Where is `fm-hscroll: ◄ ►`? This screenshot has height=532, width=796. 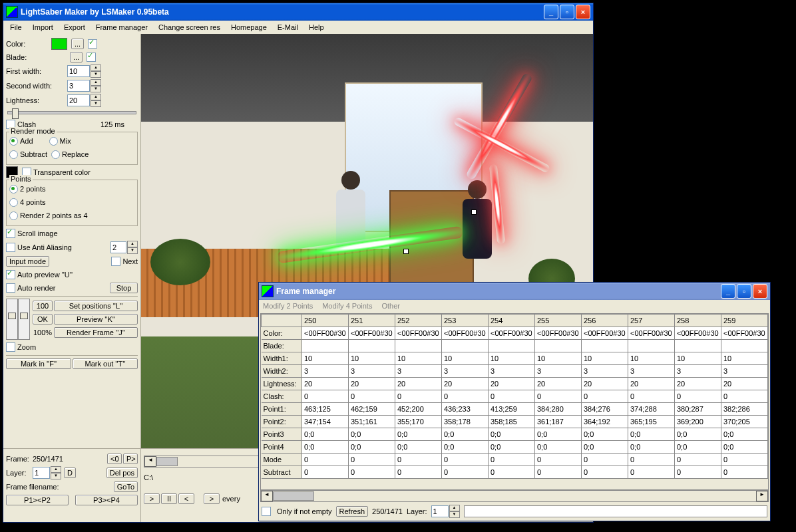
fm-hscroll: ◄ ► is located at coordinates (514, 496).